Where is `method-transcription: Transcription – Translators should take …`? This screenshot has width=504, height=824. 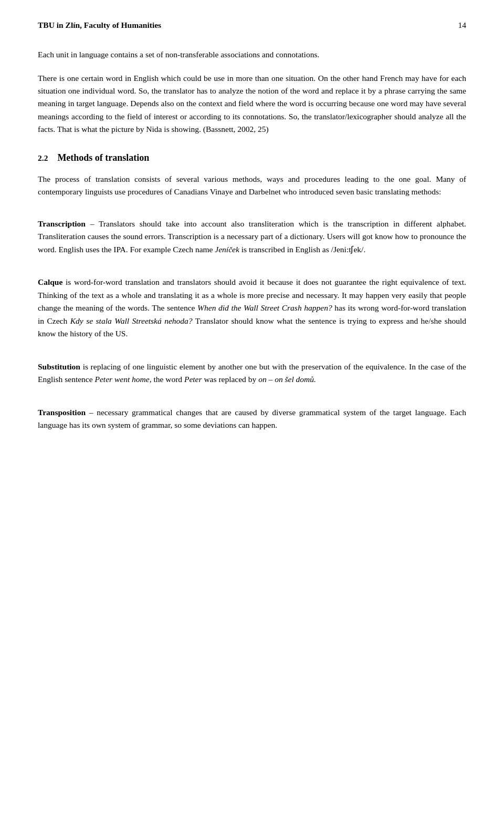
method-transcription: Transcription – Translators should take … is located at coordinates (252, 236).